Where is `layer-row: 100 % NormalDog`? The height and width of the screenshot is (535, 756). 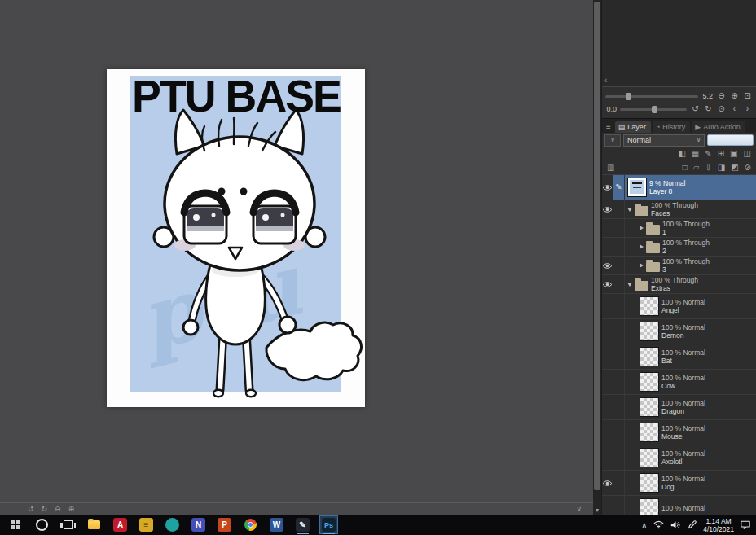 layer-row: 100 % NormalDog is located at coordinates (679, 484).